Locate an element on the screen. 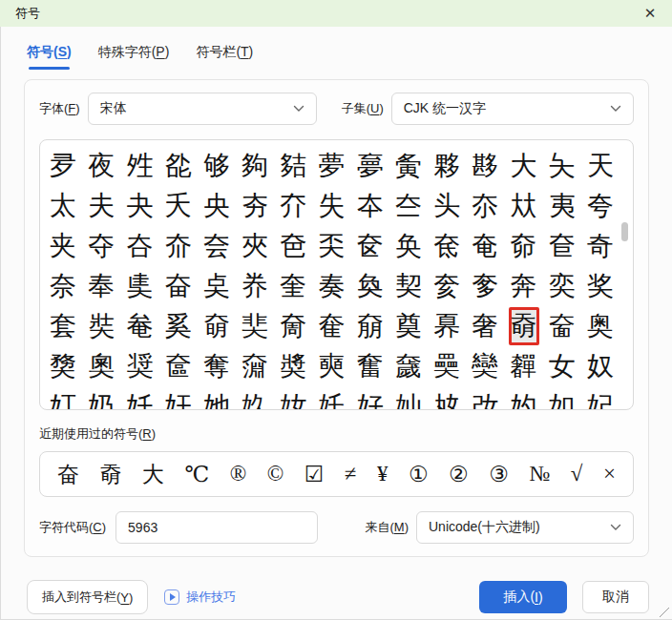  recent-symbol: 奣 is located at coordinates (111, 475).